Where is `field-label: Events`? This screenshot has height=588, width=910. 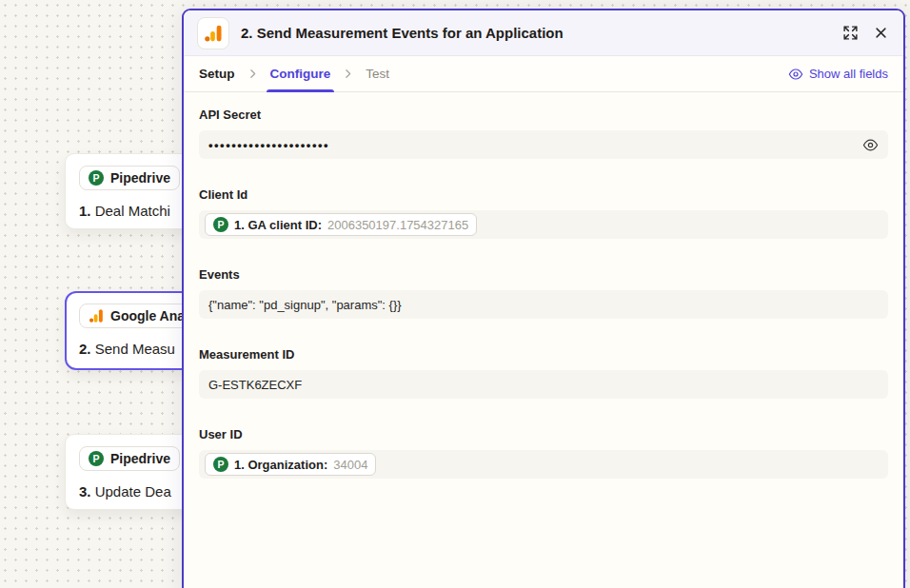
field-label: Events is located at coordinates (544, 274).